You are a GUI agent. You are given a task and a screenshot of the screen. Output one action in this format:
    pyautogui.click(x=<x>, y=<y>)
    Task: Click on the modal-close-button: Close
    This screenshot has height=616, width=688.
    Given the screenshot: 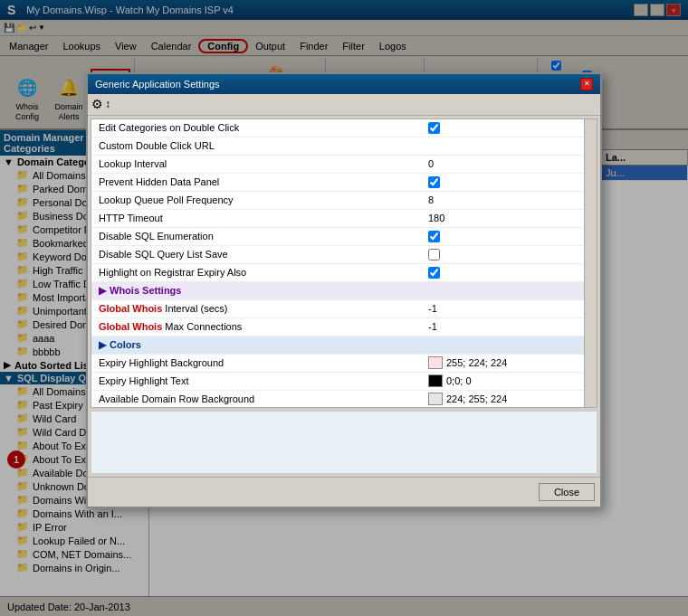 What is the action you would take?
    pyautogui.click(x=567, y=492)
    